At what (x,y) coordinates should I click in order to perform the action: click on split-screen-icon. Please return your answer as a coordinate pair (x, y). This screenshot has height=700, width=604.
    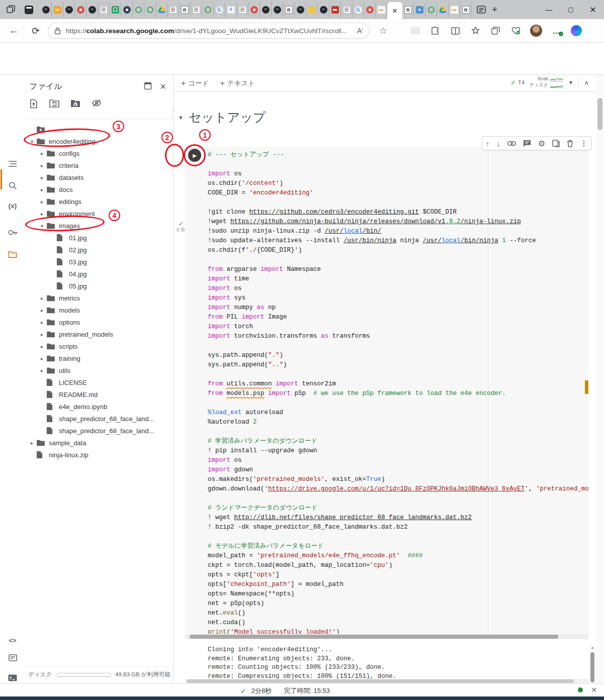
    Looking at the image, I should click on (456, 31).